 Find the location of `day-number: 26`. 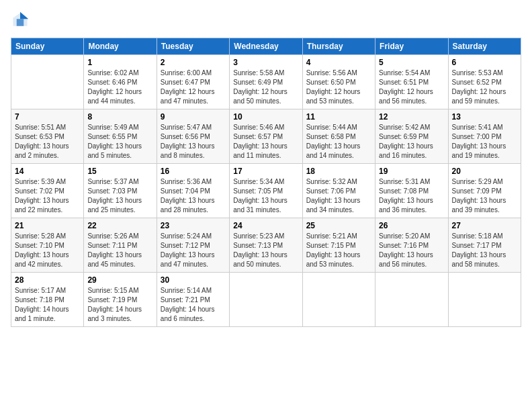

day-number: 26 is located at coordinates (411, 226).